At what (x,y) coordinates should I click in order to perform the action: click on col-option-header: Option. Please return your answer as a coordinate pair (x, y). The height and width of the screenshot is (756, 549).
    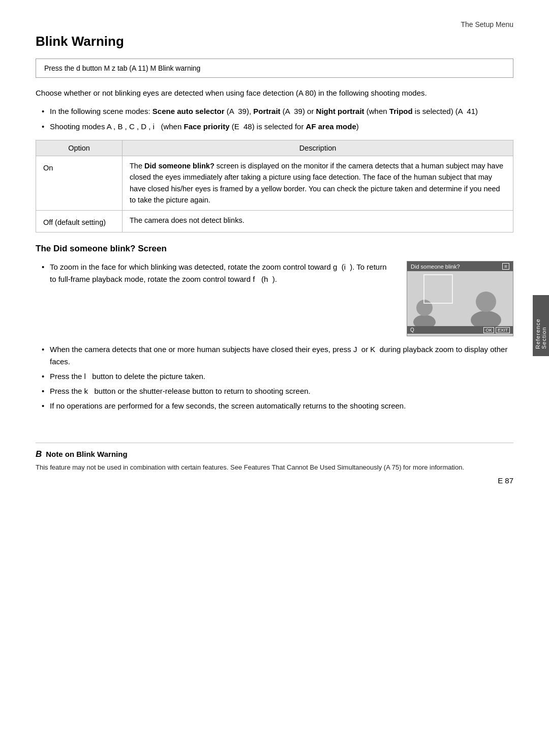
    Looking at the image, I should click on (79, 149).